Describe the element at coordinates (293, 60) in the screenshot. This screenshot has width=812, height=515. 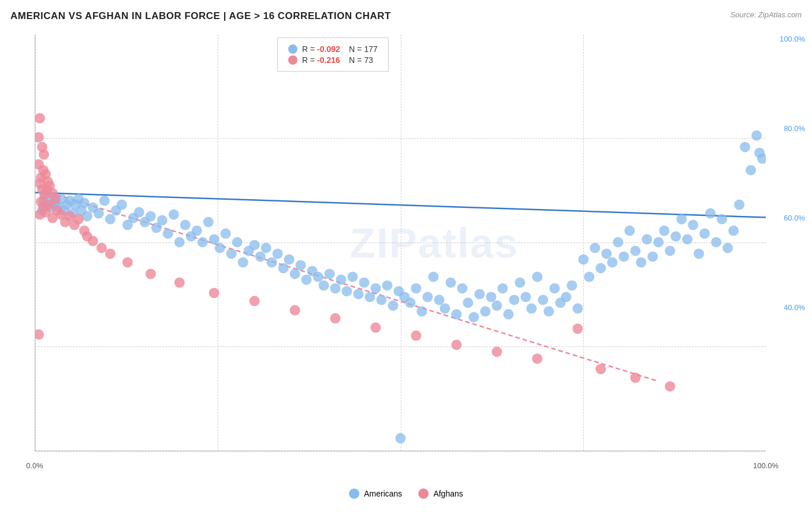
I see `legend-dot-afghan` at that location.